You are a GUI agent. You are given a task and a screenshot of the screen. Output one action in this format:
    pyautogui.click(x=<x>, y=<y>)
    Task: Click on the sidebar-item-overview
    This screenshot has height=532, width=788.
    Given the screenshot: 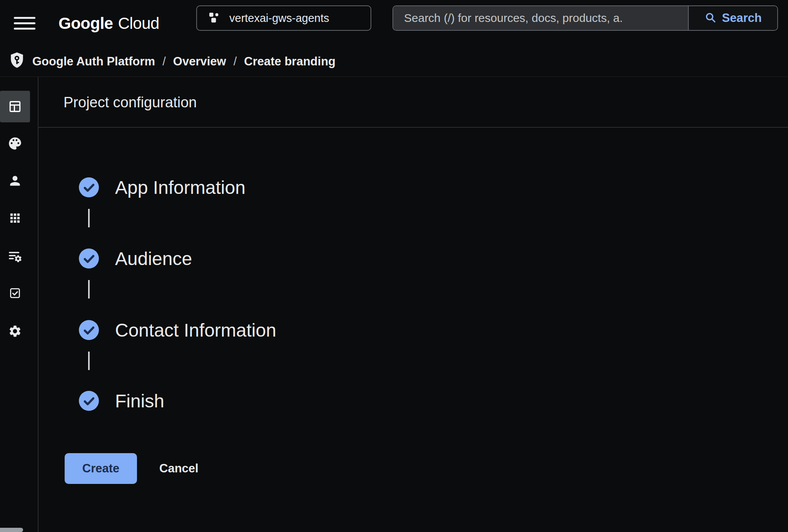 What is the action you would take?
    pyautogui.click(x=15, y=107)
    